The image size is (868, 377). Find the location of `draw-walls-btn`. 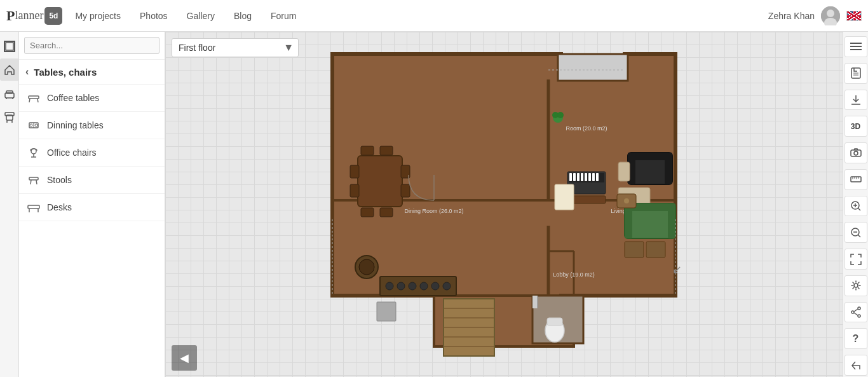

draw-walls-btn is located at coordinates (10, 46).